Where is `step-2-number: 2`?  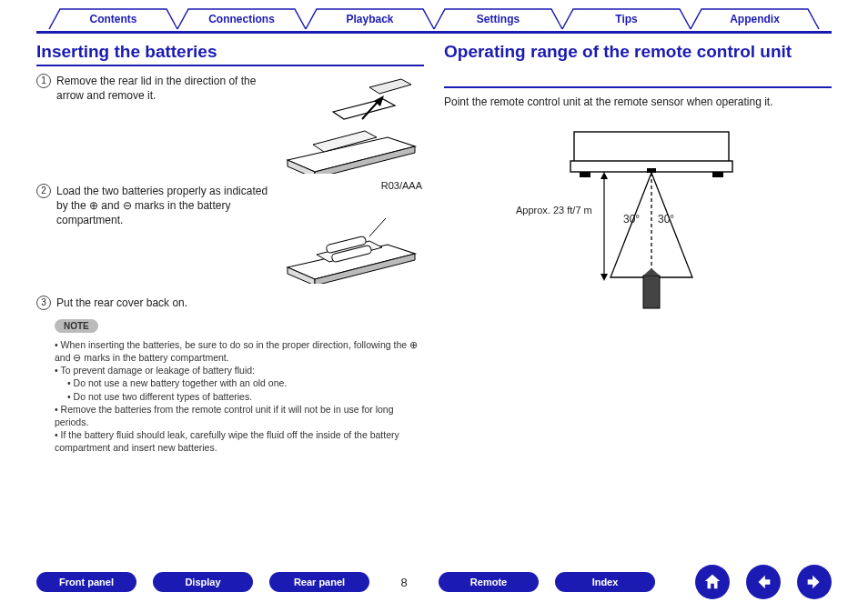 step-2-number: 2 is located at coordinates (44, 191).